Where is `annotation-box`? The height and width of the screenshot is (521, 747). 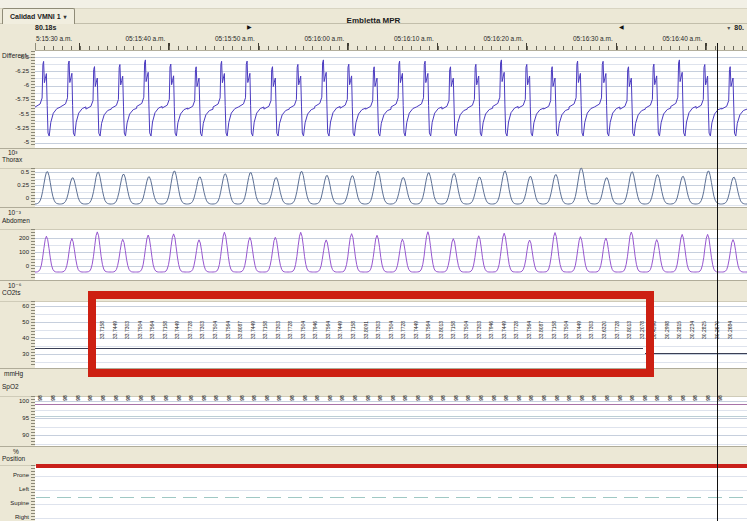 annotation-box is located at coordinates (371, 334).